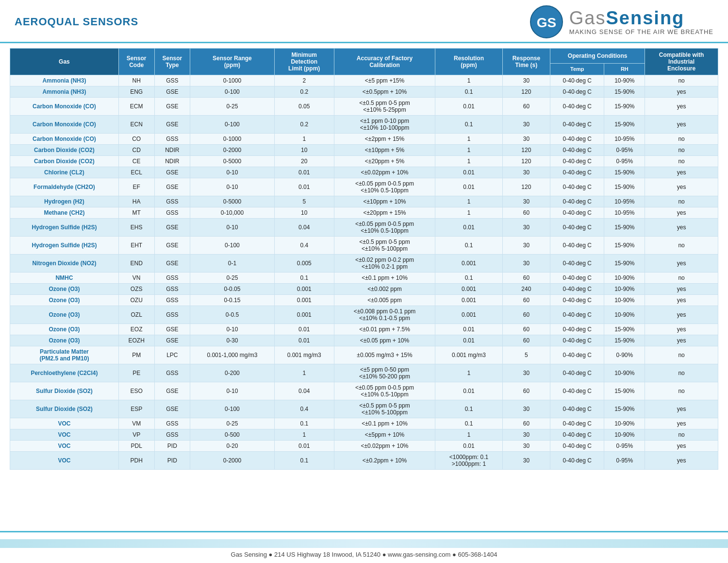 This screenshot has height=563, width=728. What do you see at coordinates (136, 213) in the screenshot?
I see `cell-code: MT` at bounding box center [136, 213].